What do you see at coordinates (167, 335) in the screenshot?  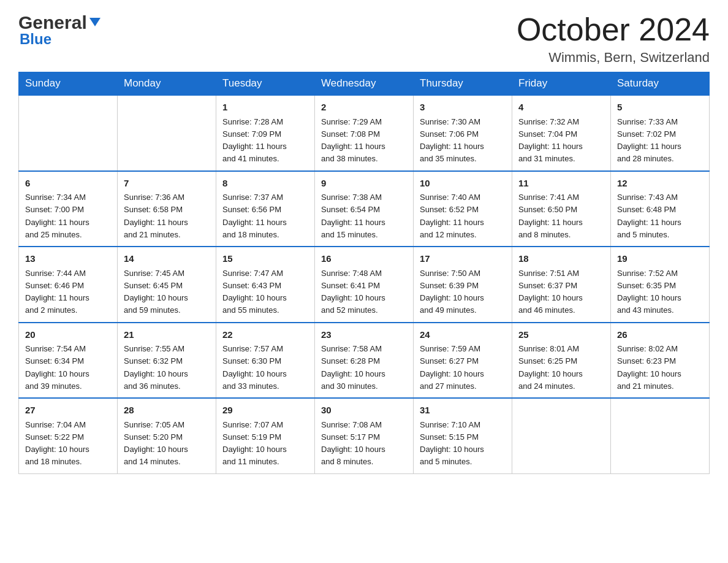 I see `day-number: 21` at bounding box center [167, 335].